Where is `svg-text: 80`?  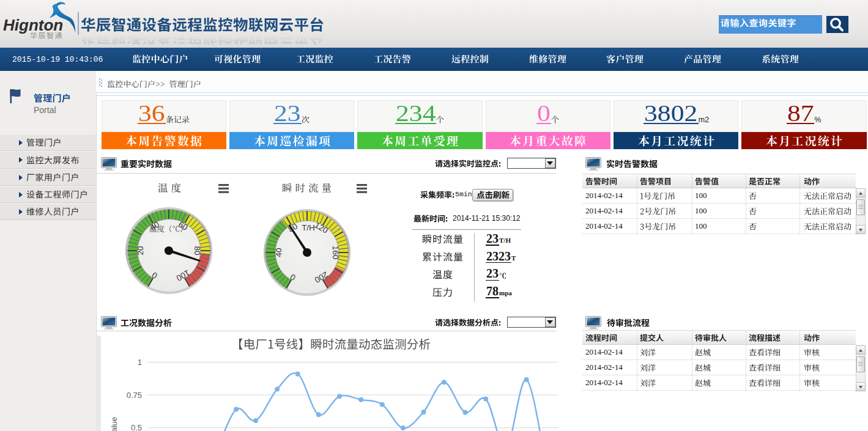
svg-text: 80 is located at coordinates (197, 251).